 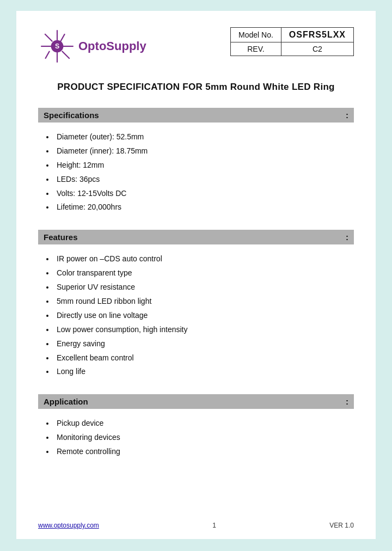 What do you see at coordinates (342, 525) in the screenshot?
I see `version-text: VER 1.0` at bounding box center [342, 525].